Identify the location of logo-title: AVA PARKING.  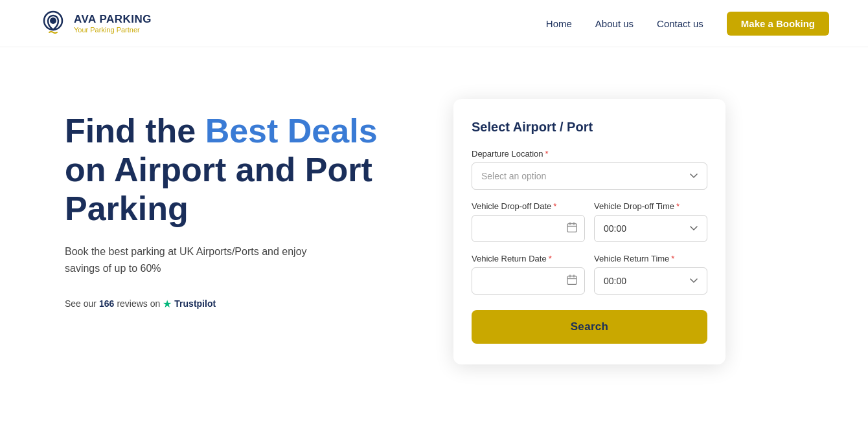
(113, 19).